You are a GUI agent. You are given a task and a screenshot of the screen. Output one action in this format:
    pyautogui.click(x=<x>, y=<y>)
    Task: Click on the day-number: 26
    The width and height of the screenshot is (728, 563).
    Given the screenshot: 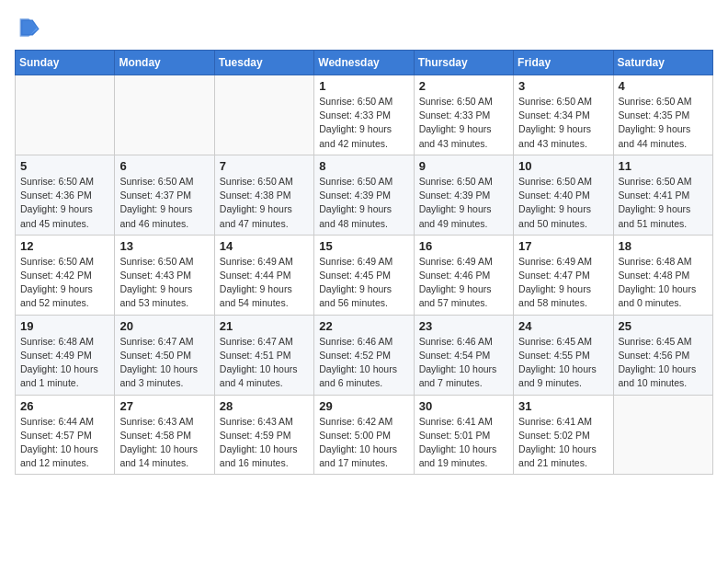 What is the action you would take?
    pyautogui.click(x=64, y=407)
    